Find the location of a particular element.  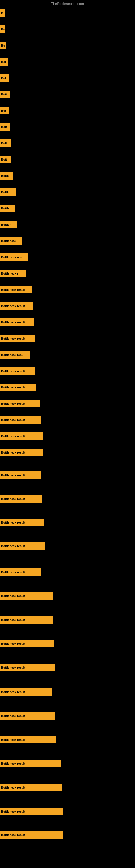

bar-9: Bott is located at coordinates (5, 143).